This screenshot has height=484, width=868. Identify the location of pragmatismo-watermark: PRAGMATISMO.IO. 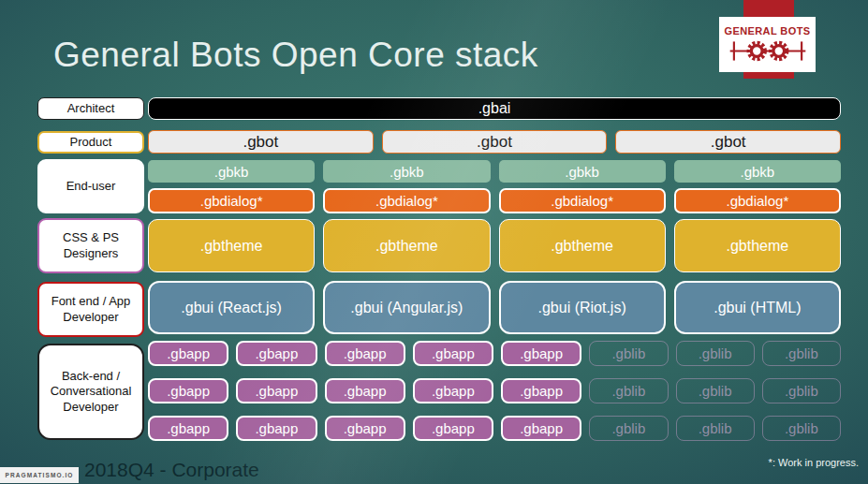
(39, 476).